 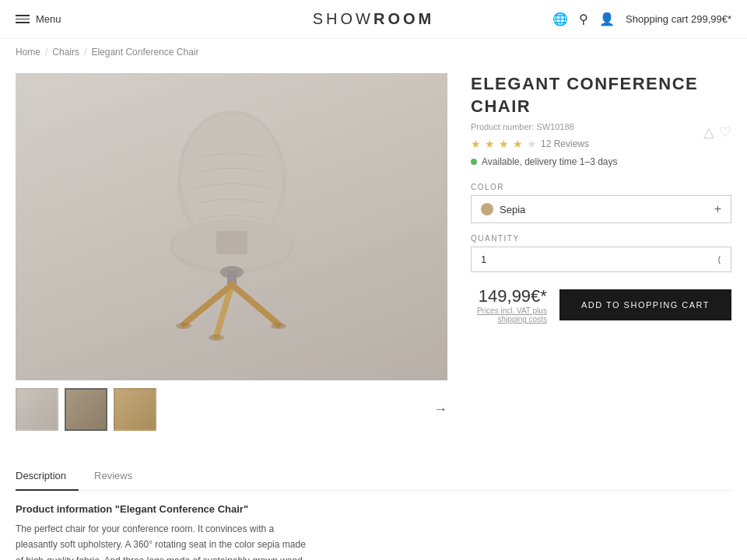 What do you see at coordinates (725, 132) in the screenshot?
I see `wishlist-icon: ♡` at bounding box center [725, 132].